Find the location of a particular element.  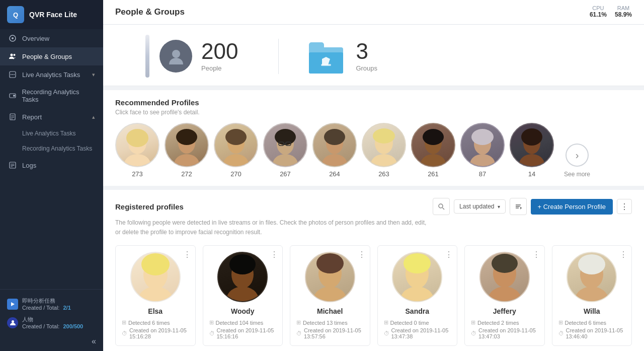

recommended-profile-2: 272 is located at coordinates (187, 150).